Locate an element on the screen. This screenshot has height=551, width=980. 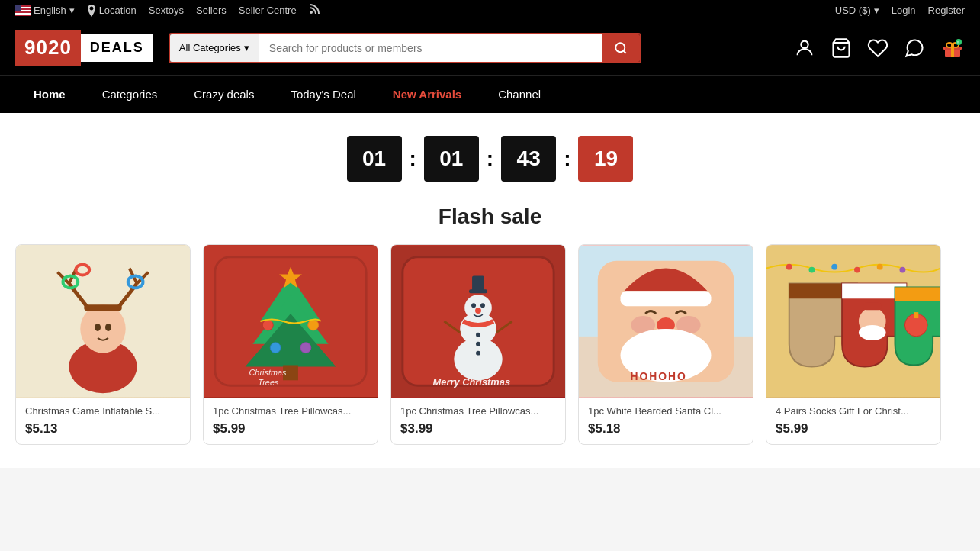
category-chevron: ▾ is located at coordinates (247, 47).